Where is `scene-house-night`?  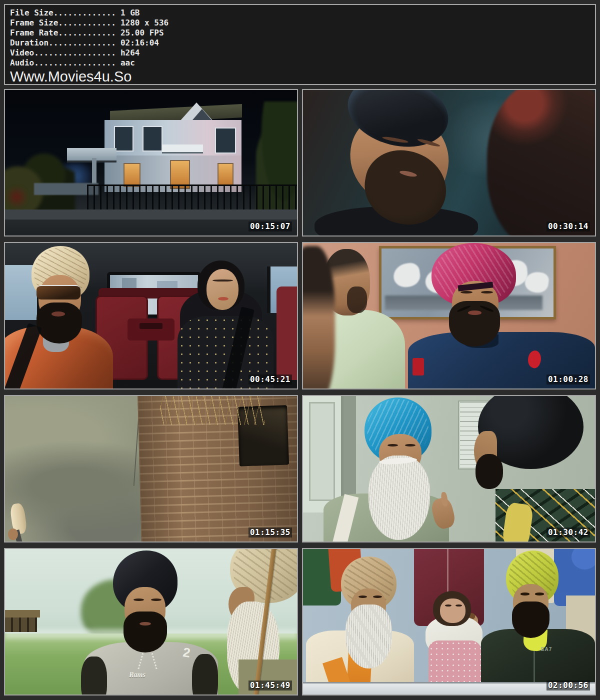
scene-house-night is located at coordinates (151, 163).